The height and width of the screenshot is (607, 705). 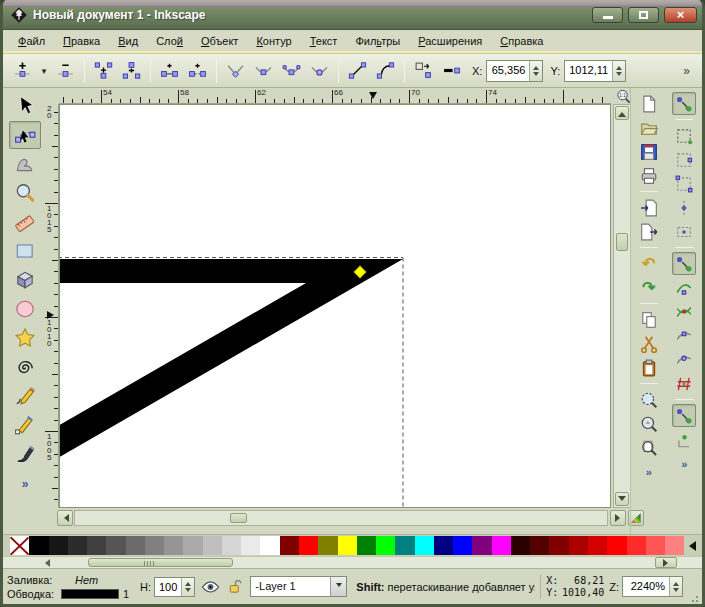 What do you see at coordinates (170, 41) in the screenshot?
I see `menu-item-3: Слой` at bounding box center [170, 41].